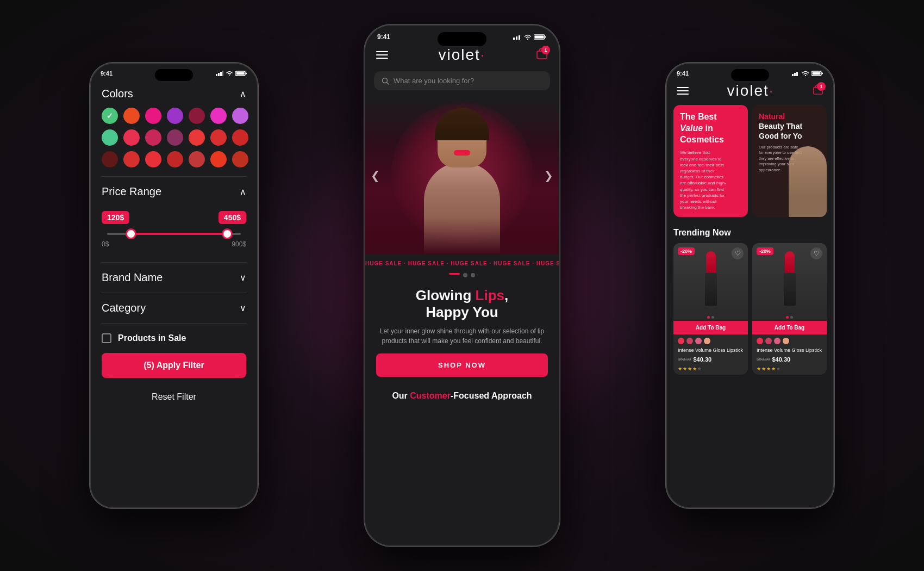 The width and height of the screenshot is (924, 571). Describe the element at coordinates (430, 396) in the screenshot. I see `customer-approach-accent: Customer` at that location.